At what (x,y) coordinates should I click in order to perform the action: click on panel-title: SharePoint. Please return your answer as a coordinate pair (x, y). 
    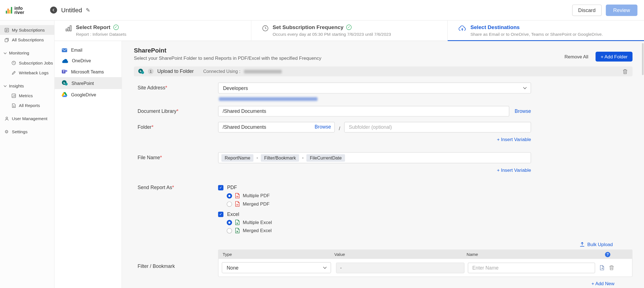
    Looking at the image, I should click on (228, 50).